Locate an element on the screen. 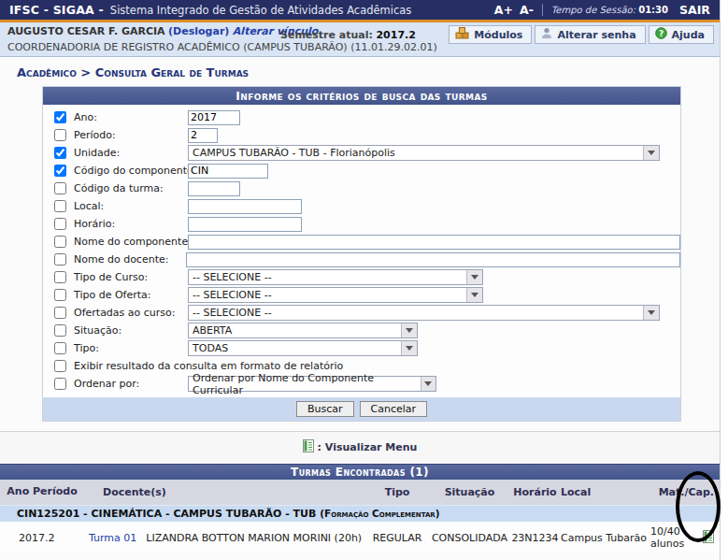  change-password-button: Alterar senha is located at coordinates (590, 35).